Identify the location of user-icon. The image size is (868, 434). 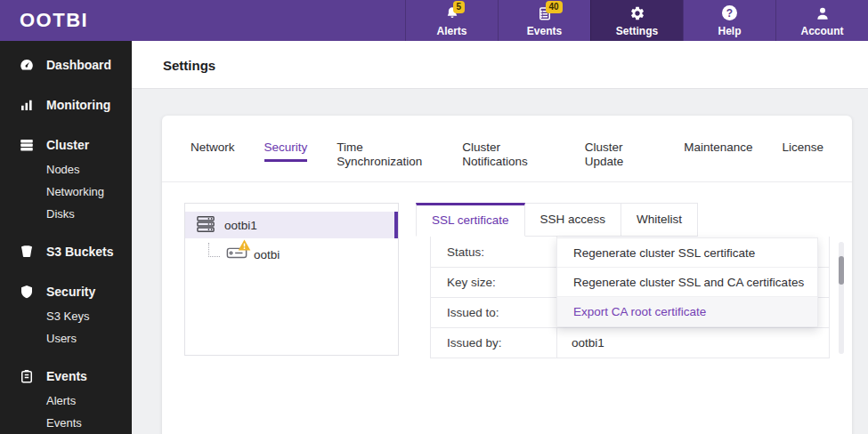
(823, 13).